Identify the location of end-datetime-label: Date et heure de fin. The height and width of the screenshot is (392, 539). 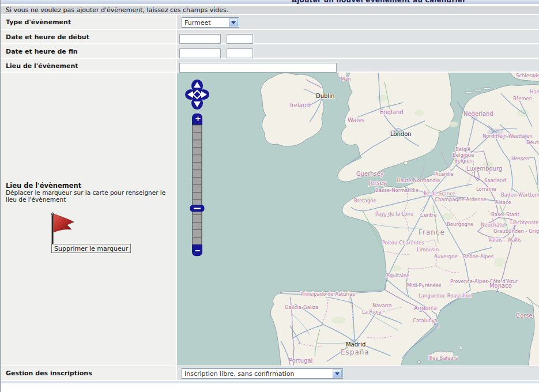
(89, 51).